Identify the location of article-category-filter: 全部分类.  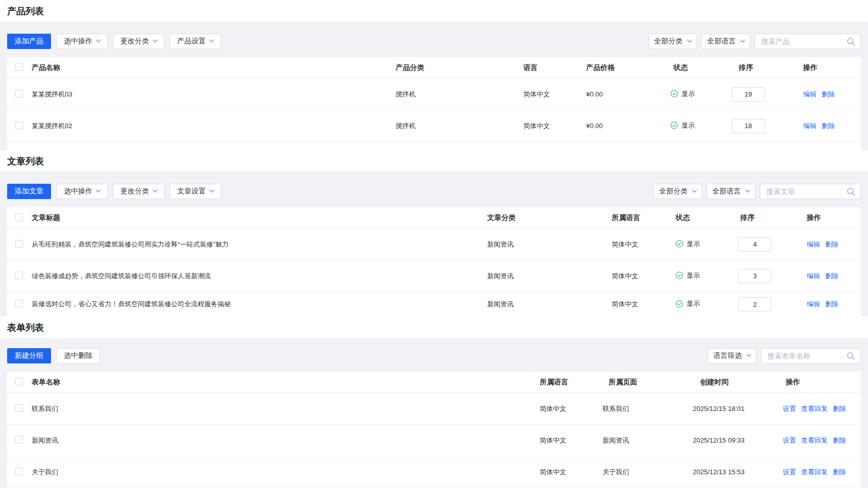
(678, 191).